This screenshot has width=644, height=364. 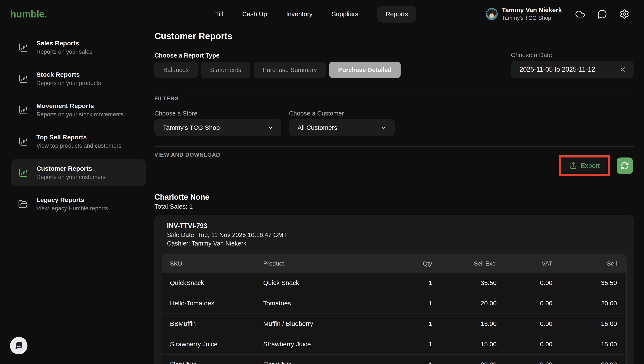 What do you see at coordinates (394, 264) in the screenshot?
I see `table-header-row: SKU Product Qty Sell Excl VAT Sell` at bounding box center [394, 264].